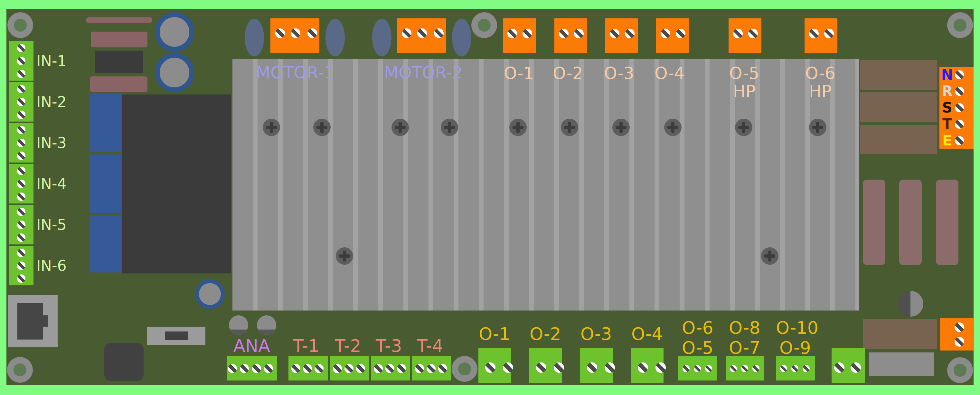 This screenshot has height=395, width=980. Describe the element at coordinates (348, 346) in the screenshot. I see `t2-label: T-2` at that location.